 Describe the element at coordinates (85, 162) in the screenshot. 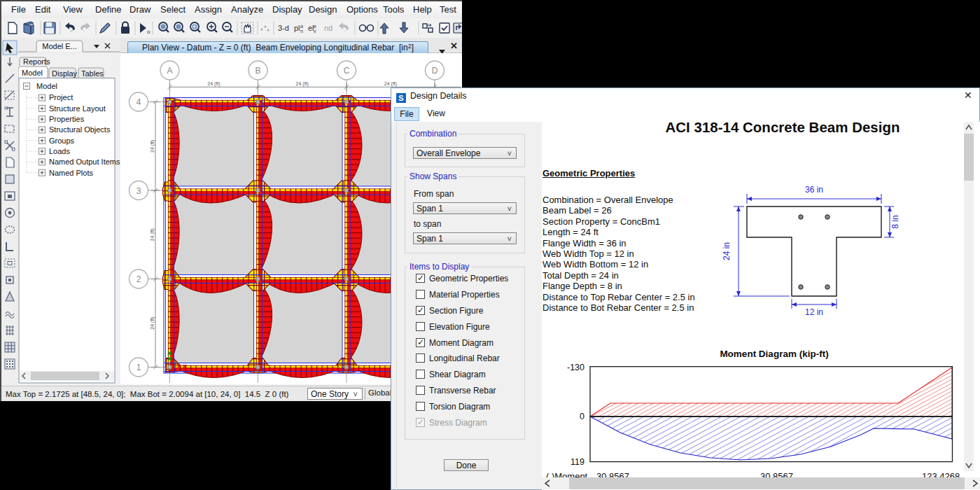

I see `svg-text: Named Output Items` at that location.